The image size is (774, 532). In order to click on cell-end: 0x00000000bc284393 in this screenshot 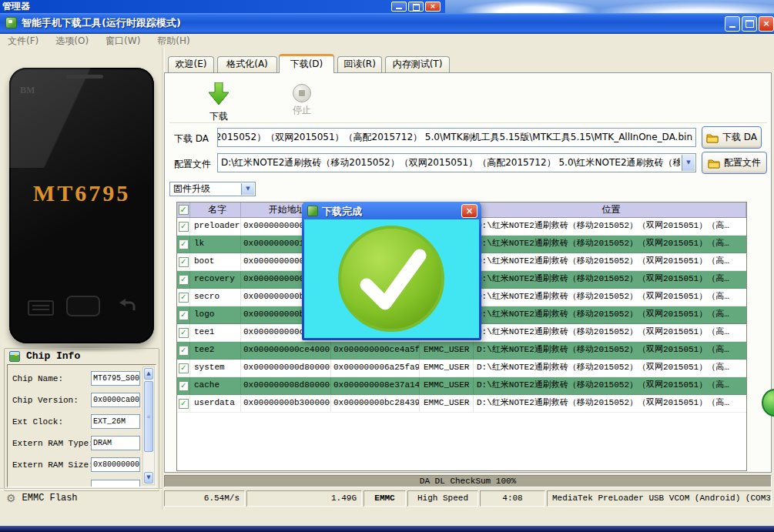, I will do `click(376, 403)`.